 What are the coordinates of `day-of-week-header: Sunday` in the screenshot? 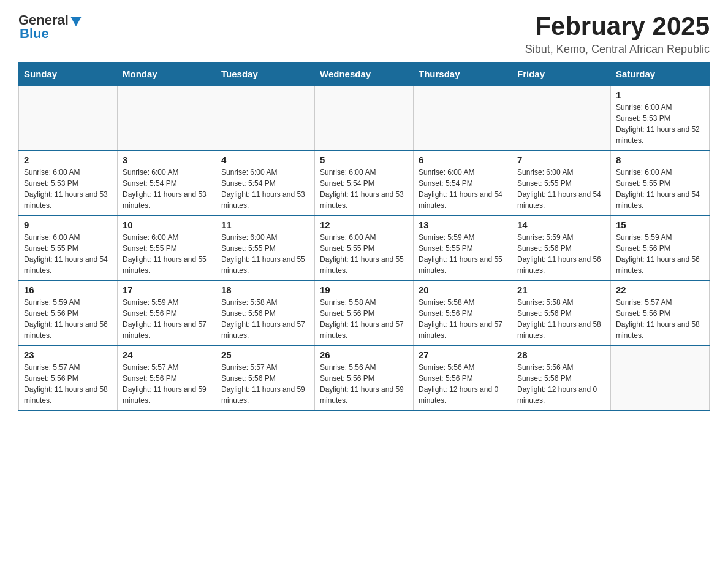 It's located at (69, 74).